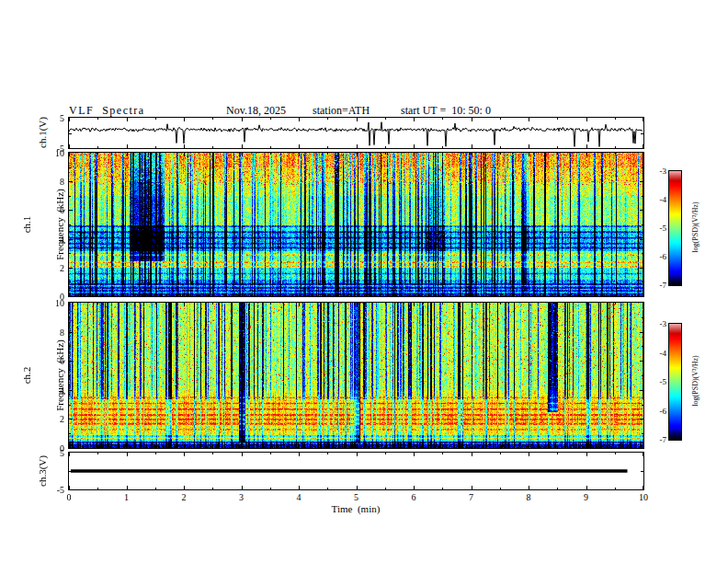 The height and width of the screenshot is (563, 728). What do you see at coordinates (695, 381) in the screenshot?
I see `ch2-colorbar-unit-label: log(PSD)(V²/Hz)` at bounding box center [695, 381].